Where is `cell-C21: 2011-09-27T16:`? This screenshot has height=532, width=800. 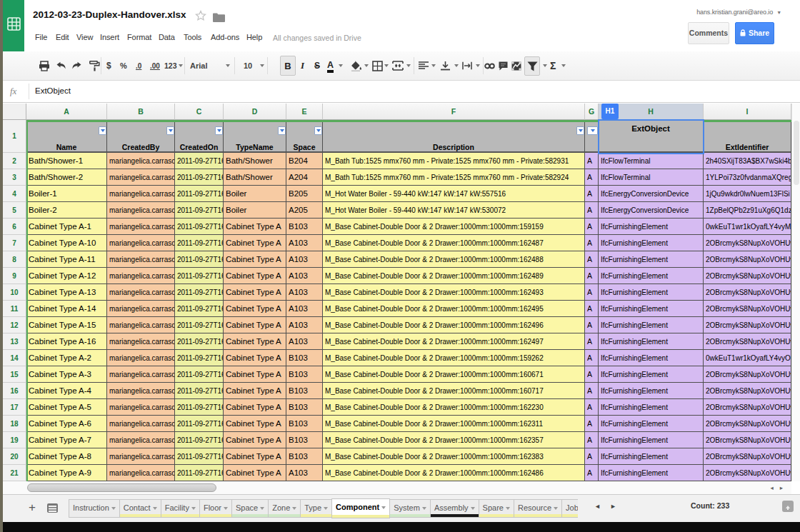
cell-C21: 2011-09-27T16: is located at coordinates (199, 473).